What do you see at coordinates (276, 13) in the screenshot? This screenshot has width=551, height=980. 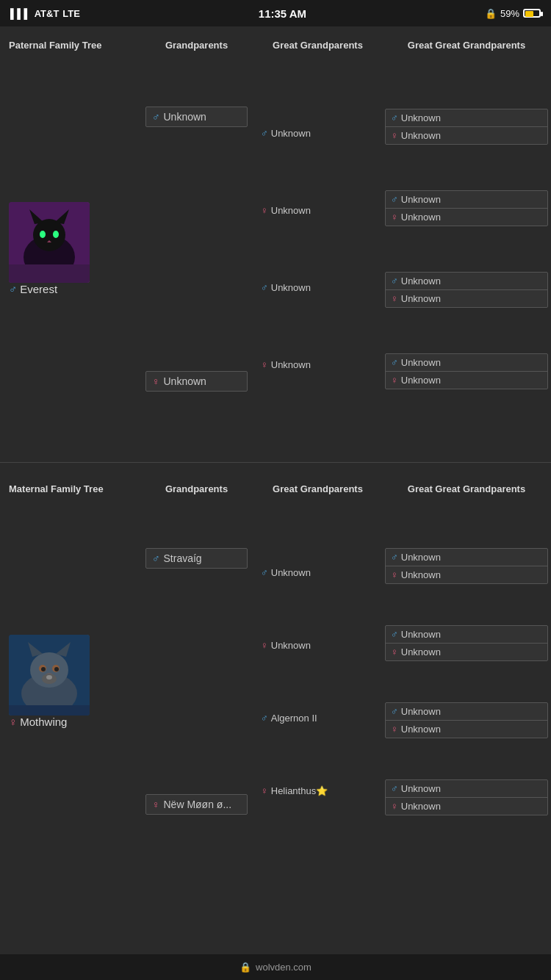 I see `status-bar: ▌▌▌ AT&T LTE 11:35 AM 🔒 59%` at bounding box center [276, 13].